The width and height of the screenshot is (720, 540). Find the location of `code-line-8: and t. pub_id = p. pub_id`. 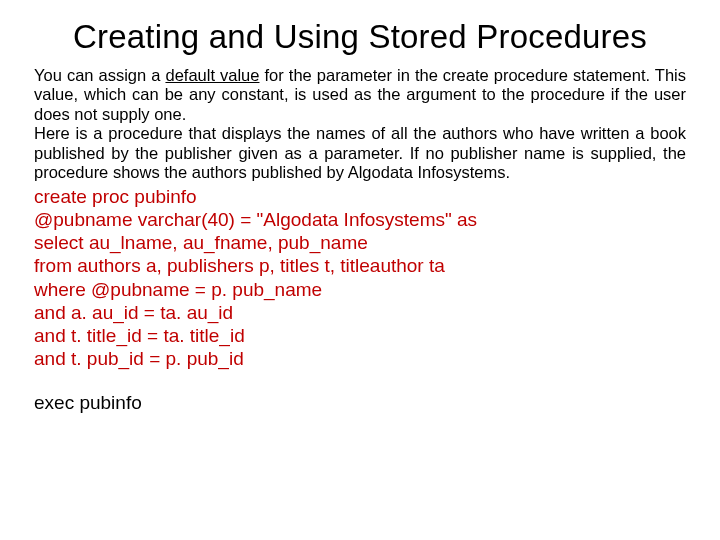

code-line-8: and t. pub_id = p. pub_id is located at coordinates (360, 358).